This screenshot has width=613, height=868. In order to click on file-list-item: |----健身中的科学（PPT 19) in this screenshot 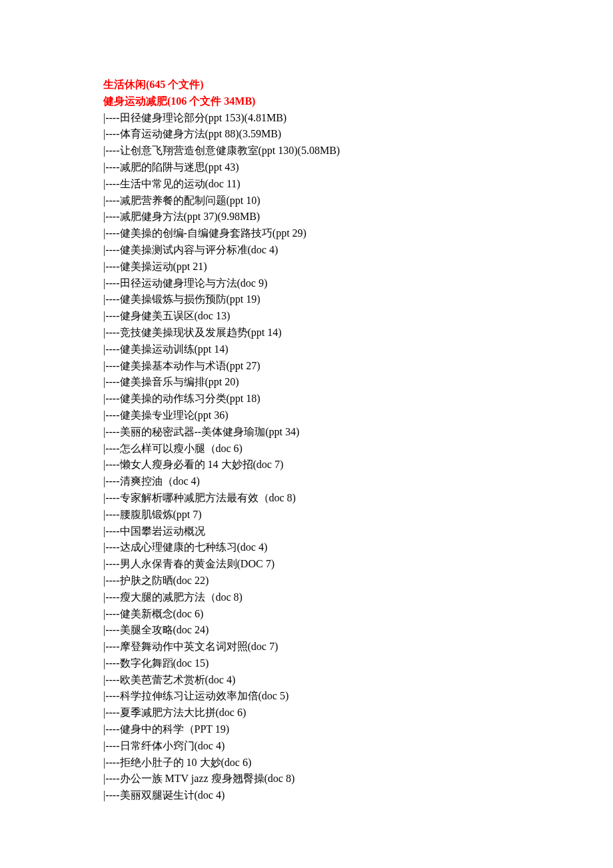, I will do `click(358, 729)`.